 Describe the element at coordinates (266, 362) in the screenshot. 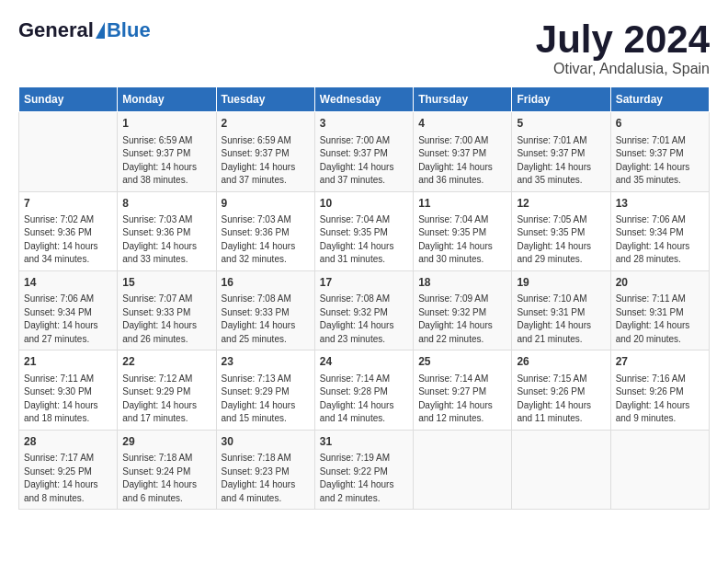

I see `day-number: 23` at that location.